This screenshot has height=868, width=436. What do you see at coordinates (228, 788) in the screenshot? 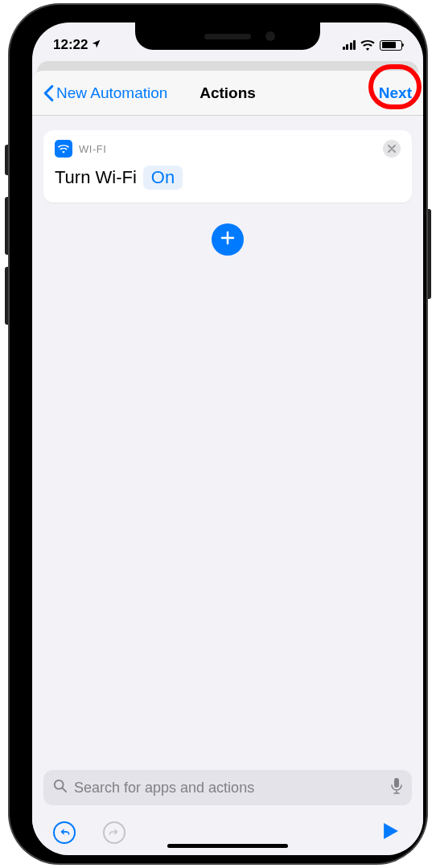
I see `search-bar` at bounding box center [228, 788].